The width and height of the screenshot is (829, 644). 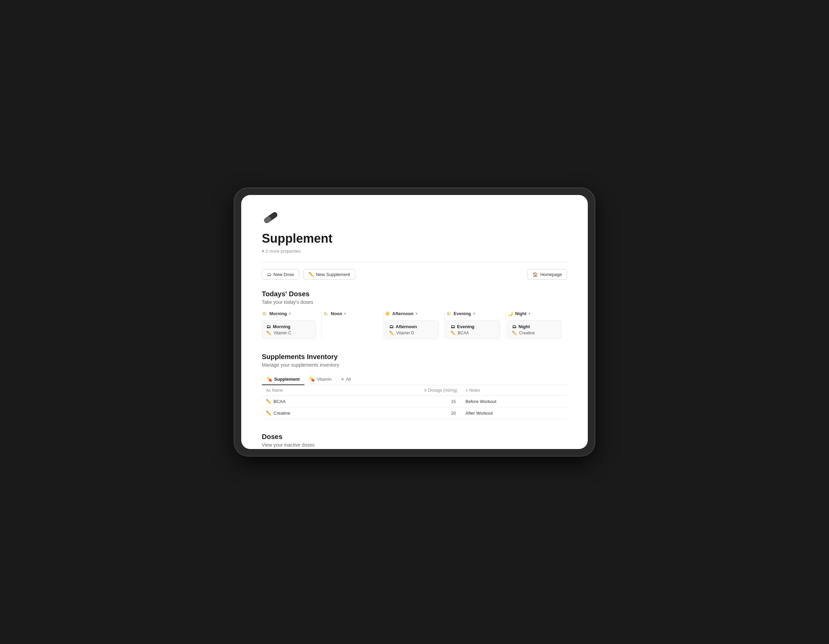 What do you see at coordinates (474, 314) in the screenshot?
I see `evening-chevron: ▾` at bounding box center [474, 314].